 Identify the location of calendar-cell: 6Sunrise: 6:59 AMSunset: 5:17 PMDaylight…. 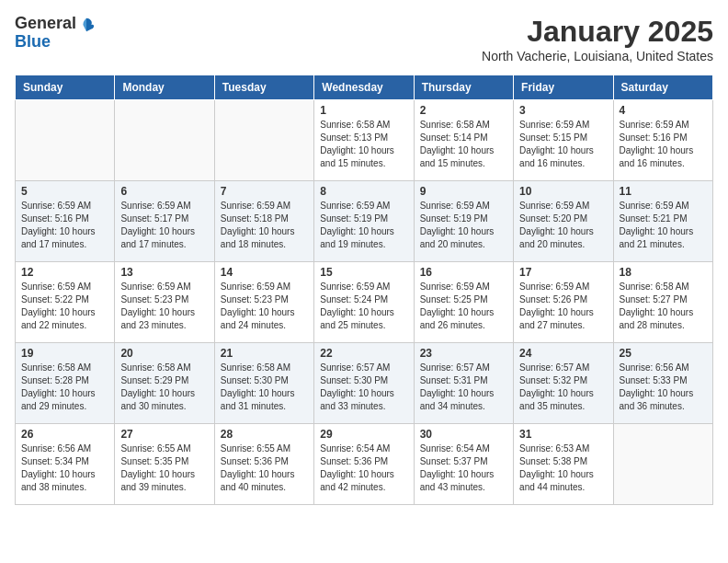
(165, 222).